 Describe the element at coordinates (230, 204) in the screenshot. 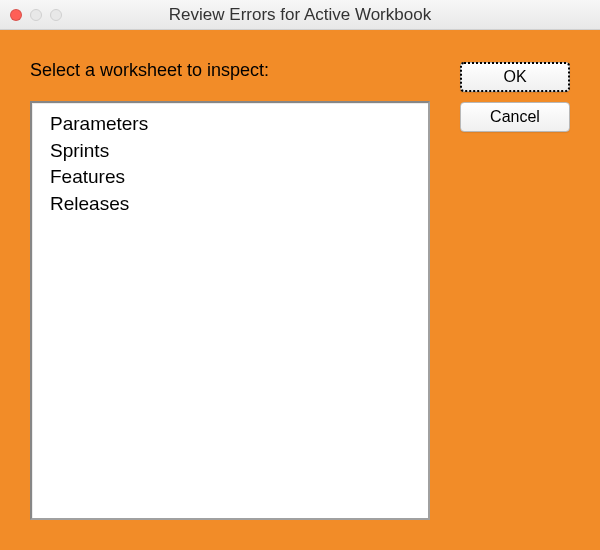

I see `list-item: Releases` at that location.